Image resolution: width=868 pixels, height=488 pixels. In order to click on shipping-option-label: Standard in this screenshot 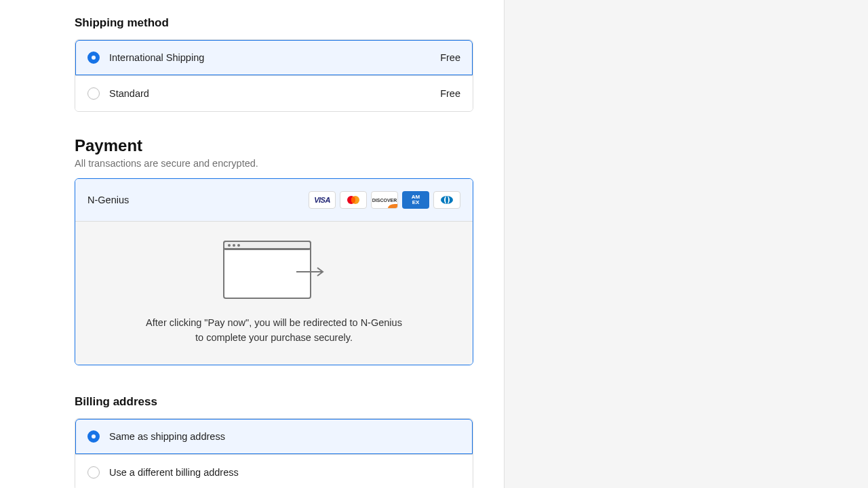, I will do `click(275, 94)`.